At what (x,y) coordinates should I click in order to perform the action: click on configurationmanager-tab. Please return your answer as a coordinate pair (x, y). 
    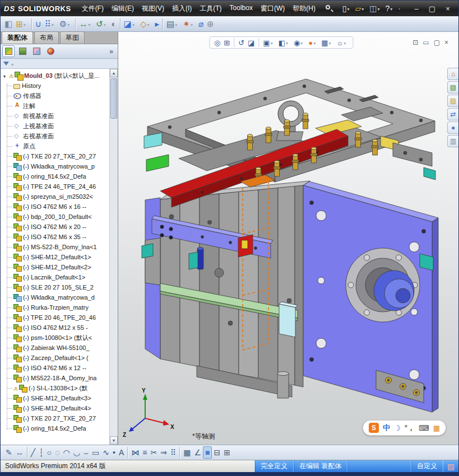
    Looking at the image, I should click on (36, 52).